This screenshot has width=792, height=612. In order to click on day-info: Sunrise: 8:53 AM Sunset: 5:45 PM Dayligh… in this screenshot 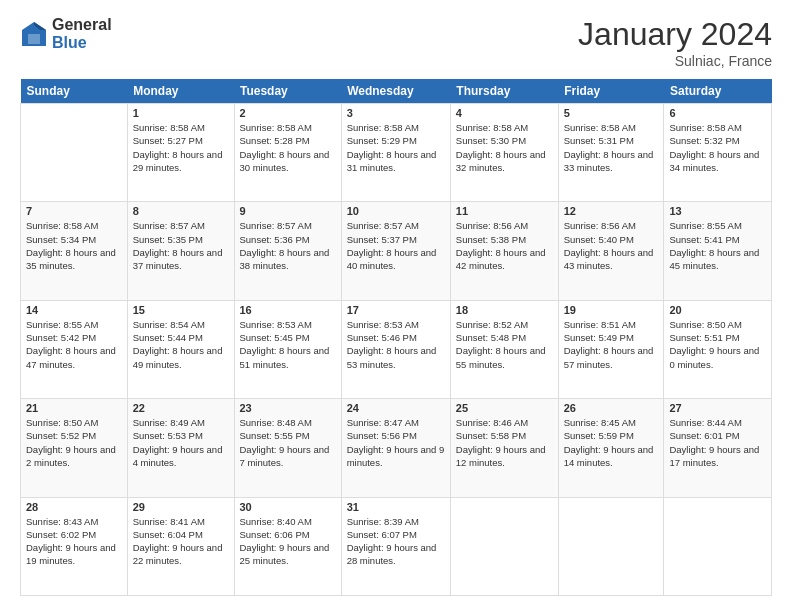, I will do `click(288, 344)`.